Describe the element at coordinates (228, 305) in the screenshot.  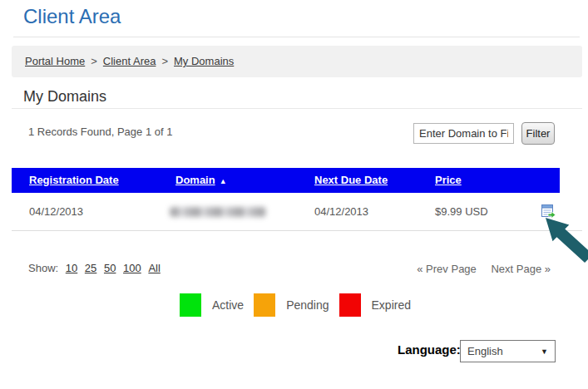
I see `active-status-label: Active` at that location.